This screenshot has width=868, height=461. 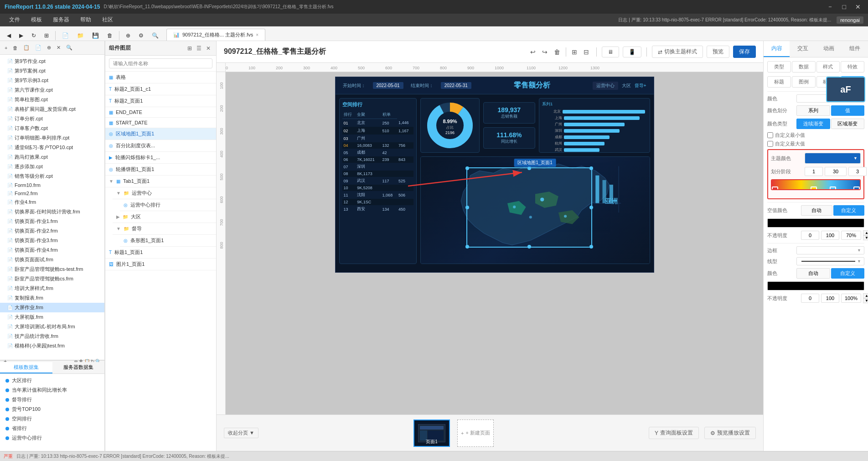 I want to click on home-btn: ⊞, so click(x=46, y=36).